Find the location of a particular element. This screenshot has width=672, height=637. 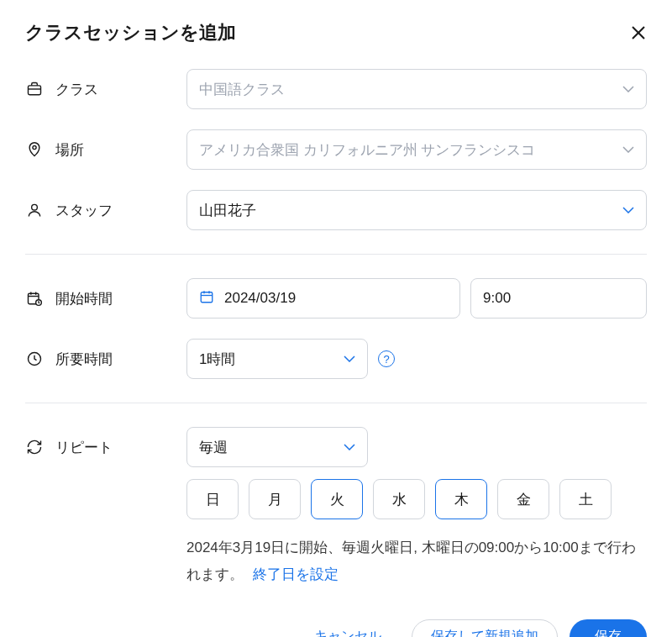

person-icon is located at coordinates (34, 210).